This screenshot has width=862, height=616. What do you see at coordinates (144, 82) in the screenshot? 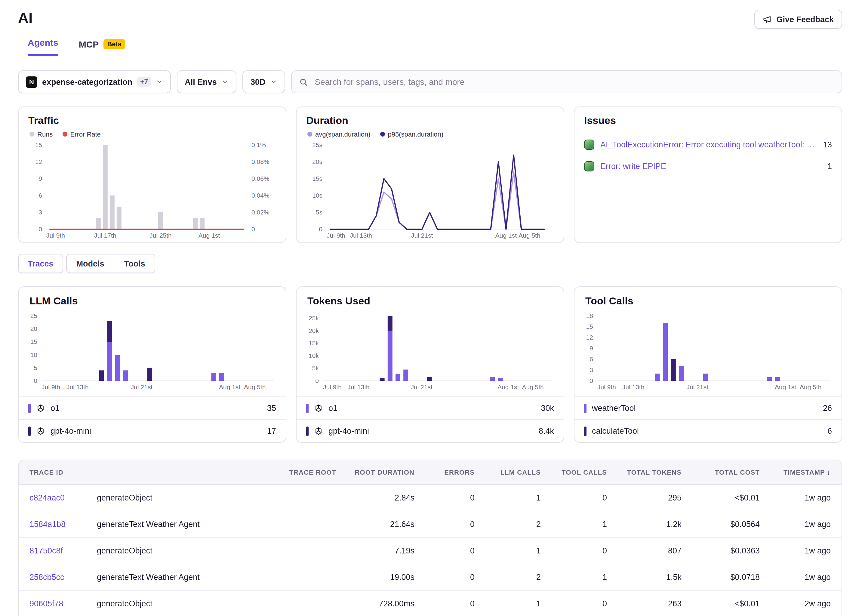
I see `project-extra-count: +7` at bounding box center [144, 82].